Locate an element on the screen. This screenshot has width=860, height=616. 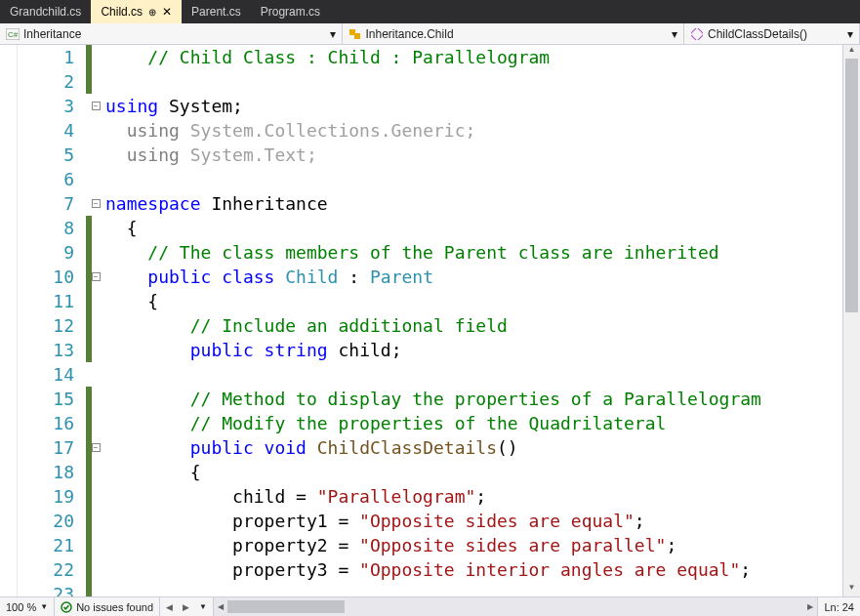
nav-left-icon: ◀ is located at coordinates (170, 607).